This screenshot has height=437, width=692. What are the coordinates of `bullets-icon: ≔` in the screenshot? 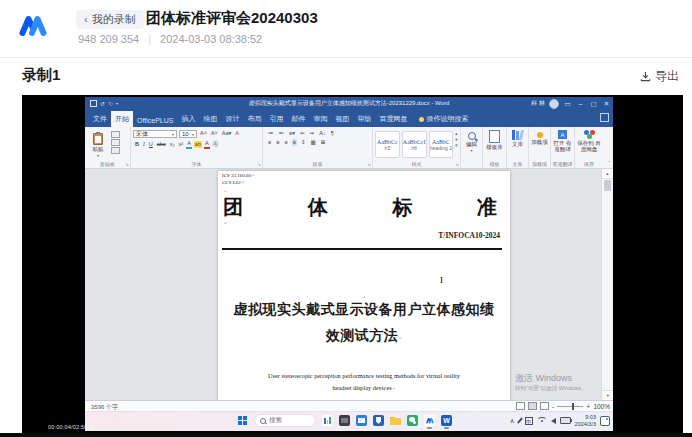 It's located at (271, 134).